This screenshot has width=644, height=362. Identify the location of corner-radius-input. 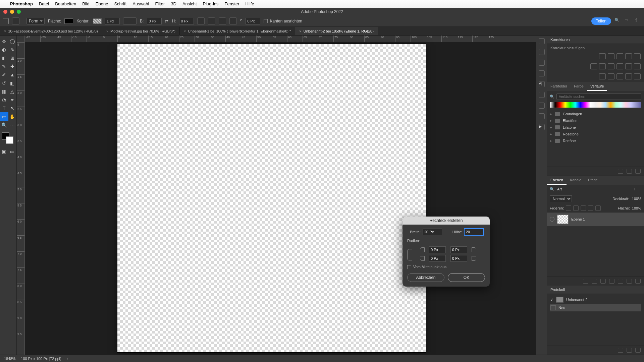
(253, 21).